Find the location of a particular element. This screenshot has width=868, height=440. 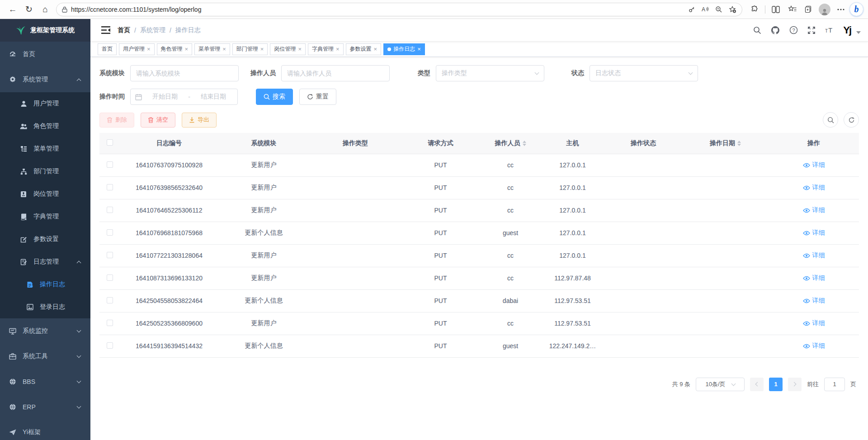

goto-page-input is located at coordinates (835, 384).